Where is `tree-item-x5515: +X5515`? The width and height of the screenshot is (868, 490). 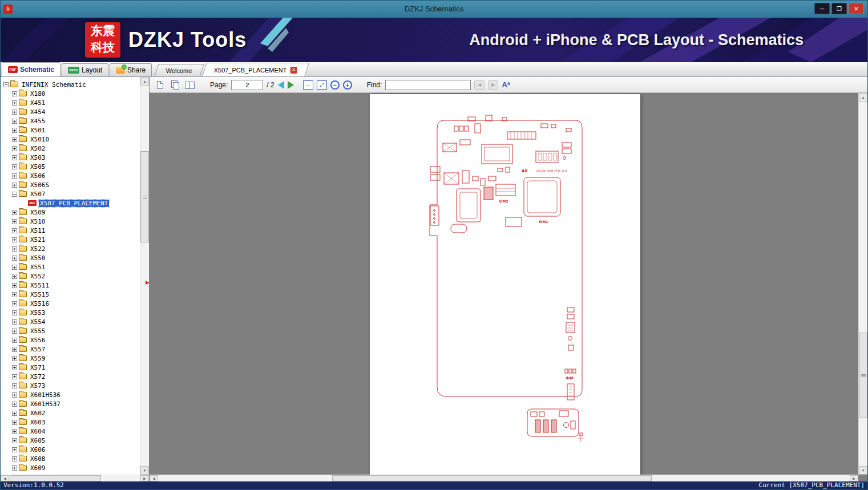 tree-item-x5515: +X5515 is located at coordinates (71, 294).